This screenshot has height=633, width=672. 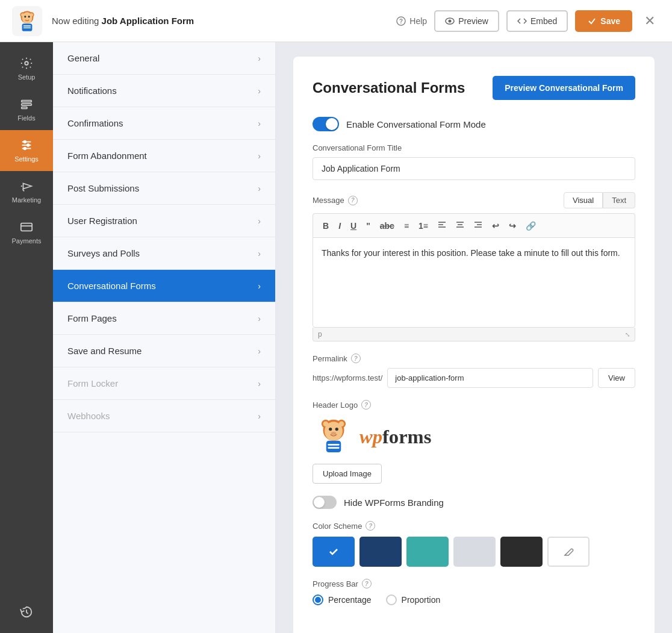 I want to click on hide-branding-toggle, so click(x=325, y=502).